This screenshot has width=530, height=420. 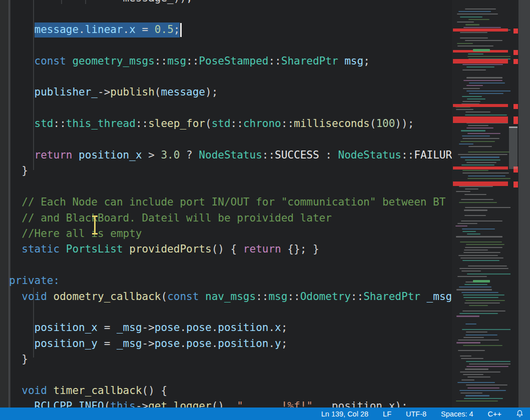 What do you see at coordinates (9, 204) in the screenshot?
I see `gutter-border` at bounding box center [9, 204].